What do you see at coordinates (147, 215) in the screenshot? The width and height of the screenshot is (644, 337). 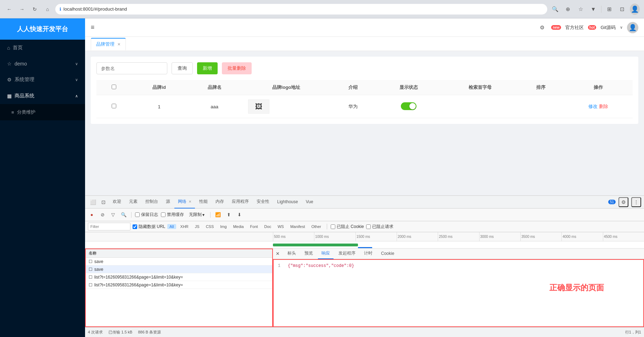 I see `preserve-log-checkbox-label: 保留日志` at bounding box center [147, 215].